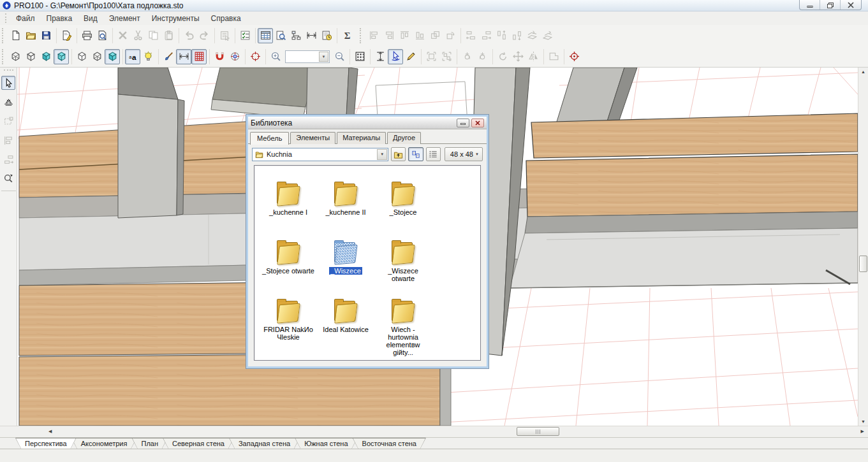  I want to click on restore-button, so click(830, 5).